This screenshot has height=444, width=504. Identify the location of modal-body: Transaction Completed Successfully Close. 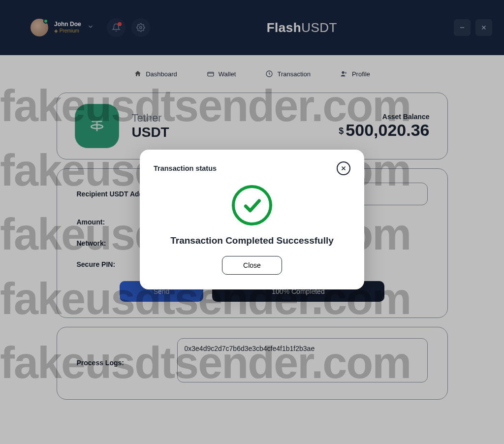
(252, 230).